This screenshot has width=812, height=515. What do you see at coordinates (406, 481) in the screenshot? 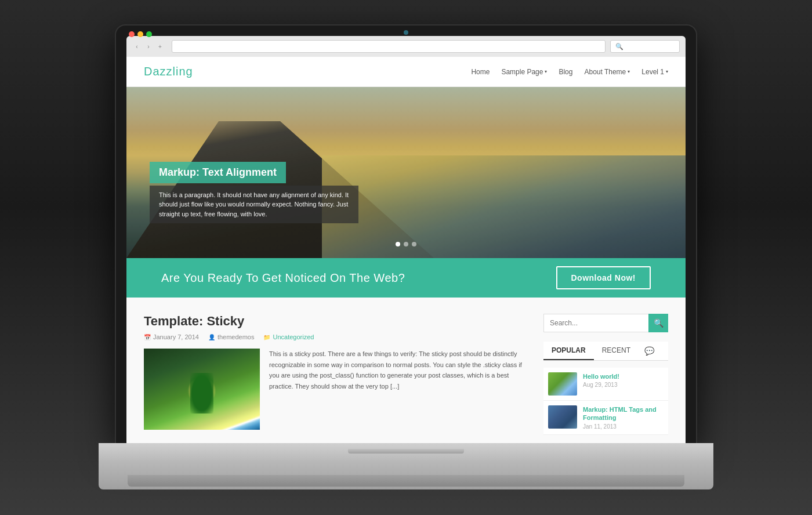
I see `laptop-bottom-pad` at bounding box center [406, 481].